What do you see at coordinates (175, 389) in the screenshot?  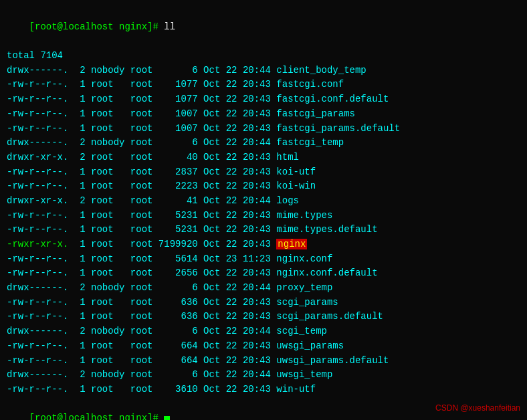 I see `size: 3610` at bounding box center [175, 389].